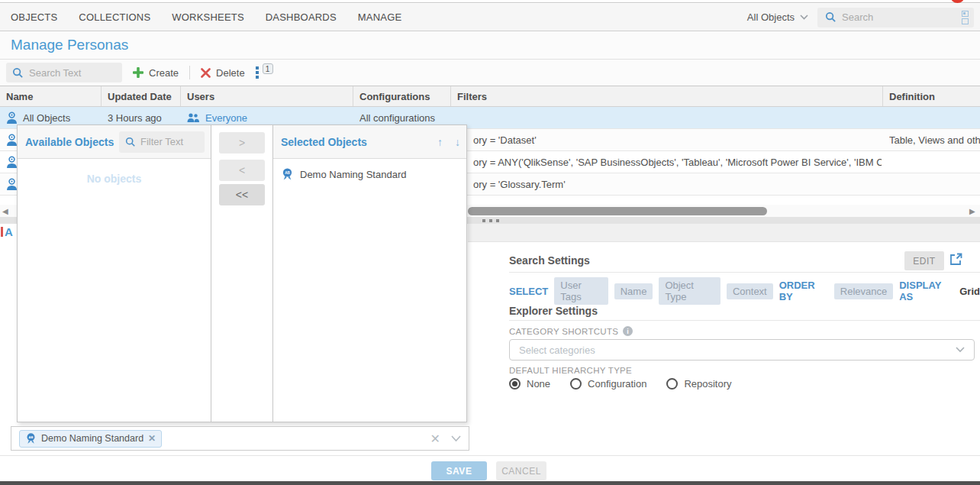  I want to click on more-actions-badge: 1, so click(268, 69).